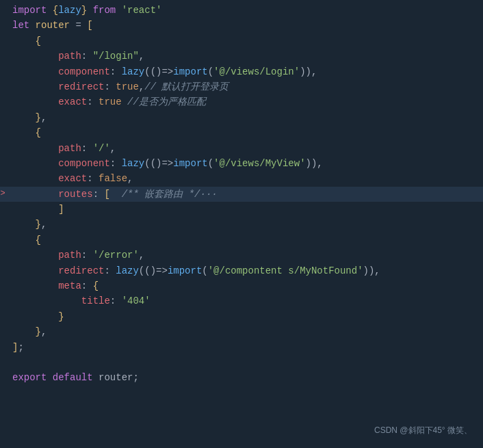  What do you see at coordinates (33, 378) in the screenshot?
I see `token-kw-export: export` at bounding box center [33, 378].